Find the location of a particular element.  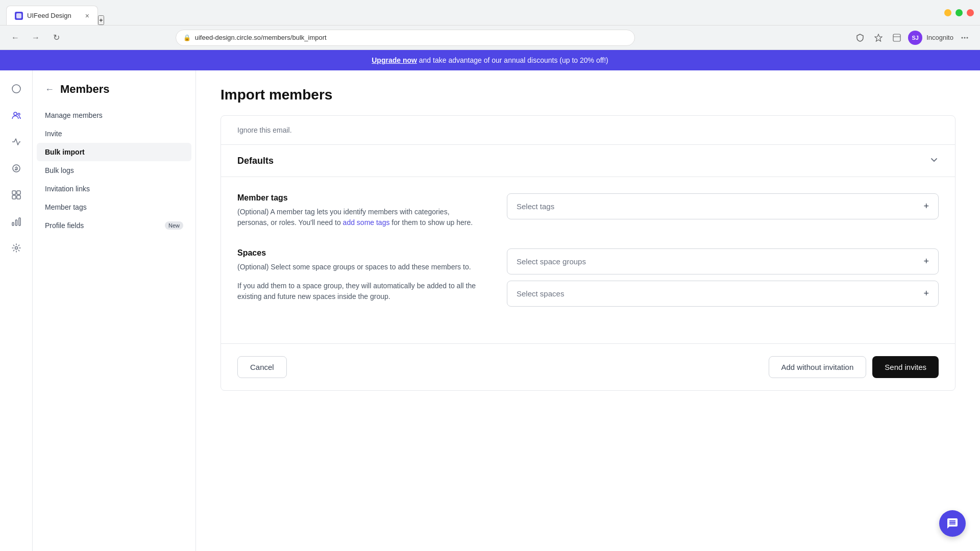

select-tags-placeholder: Select tags is located at coordinates (535, 206).